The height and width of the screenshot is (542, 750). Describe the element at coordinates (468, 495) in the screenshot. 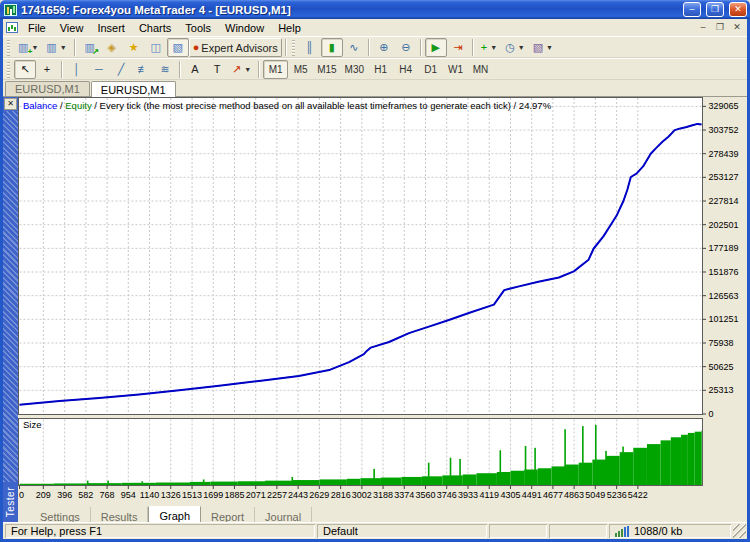

I see `x-tick-label: 3933` at that location.